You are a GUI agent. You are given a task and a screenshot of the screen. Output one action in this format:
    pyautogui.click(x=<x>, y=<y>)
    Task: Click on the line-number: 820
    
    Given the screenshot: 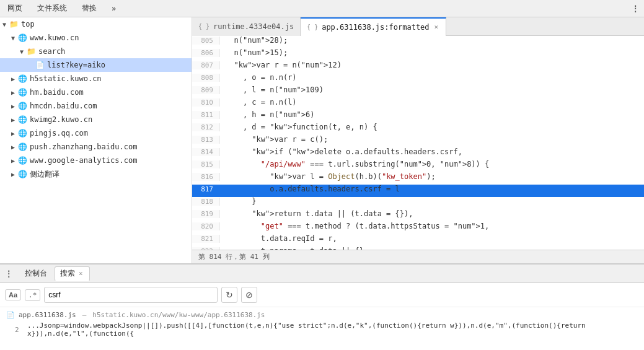 What is the action you would take?
    pyautogui.click(x=206, y=227)
    